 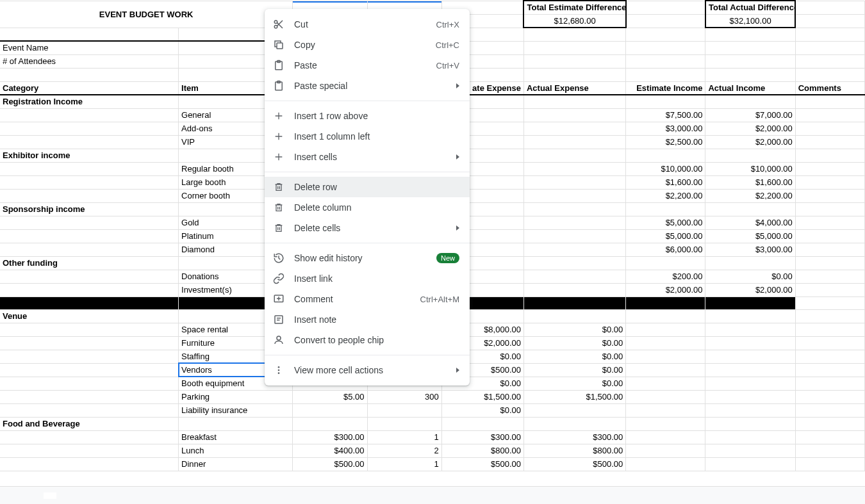 What do you see at coordinates (365, 258) in the screenshot?
I see `menu-label: Show edit history` at bounding box center [365, 258].